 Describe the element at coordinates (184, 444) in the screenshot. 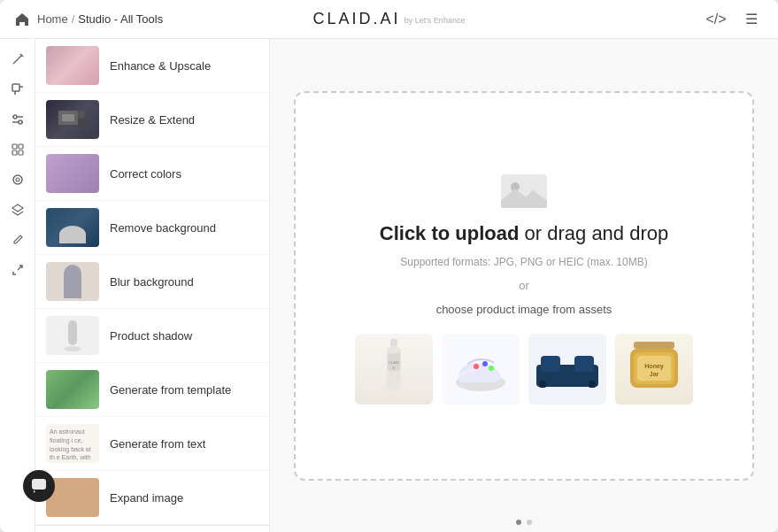

I see `sidebar-label-text: Generate from text` at that location.